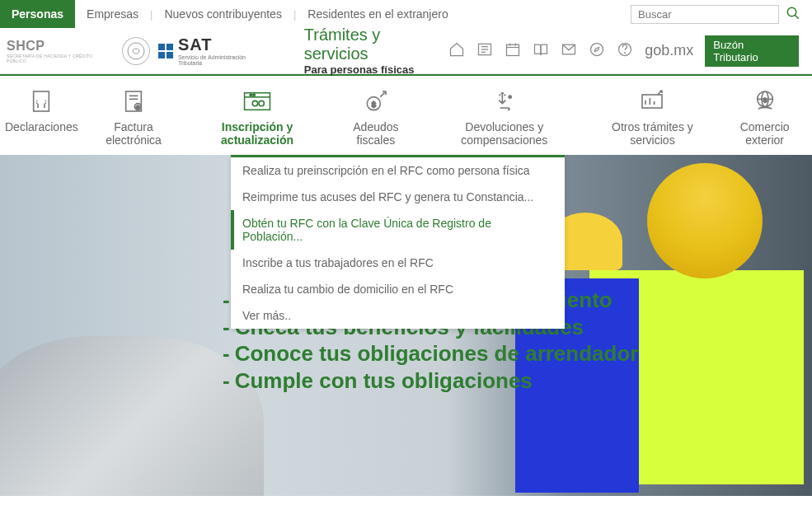 The width and height of the screenshot is (812, 505). What do you see at coordinates (224, 44) in the screenshot?
I see `sat-text: SAT` at bounding box center [224, 44].